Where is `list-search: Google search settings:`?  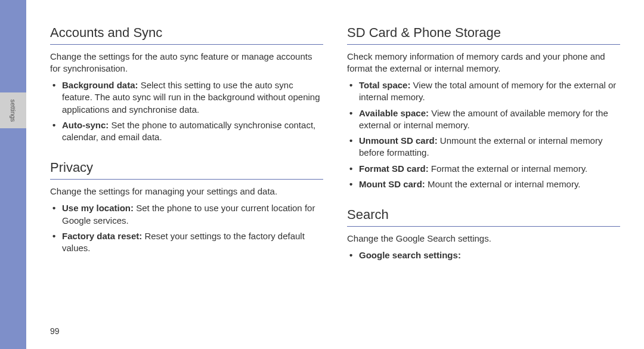 list-search: Google search settings: is located at coordinates (484, 257).